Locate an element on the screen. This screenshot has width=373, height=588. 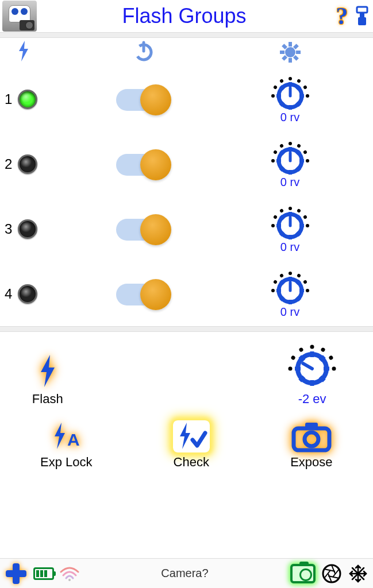
camera-connect-icon is located at coordinates (303, 574).